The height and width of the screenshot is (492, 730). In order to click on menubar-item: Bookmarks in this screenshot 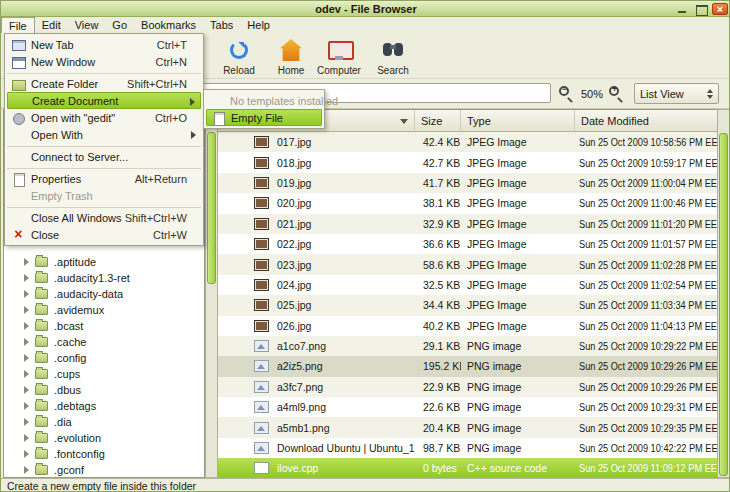, I will do `click(168, 25)`.